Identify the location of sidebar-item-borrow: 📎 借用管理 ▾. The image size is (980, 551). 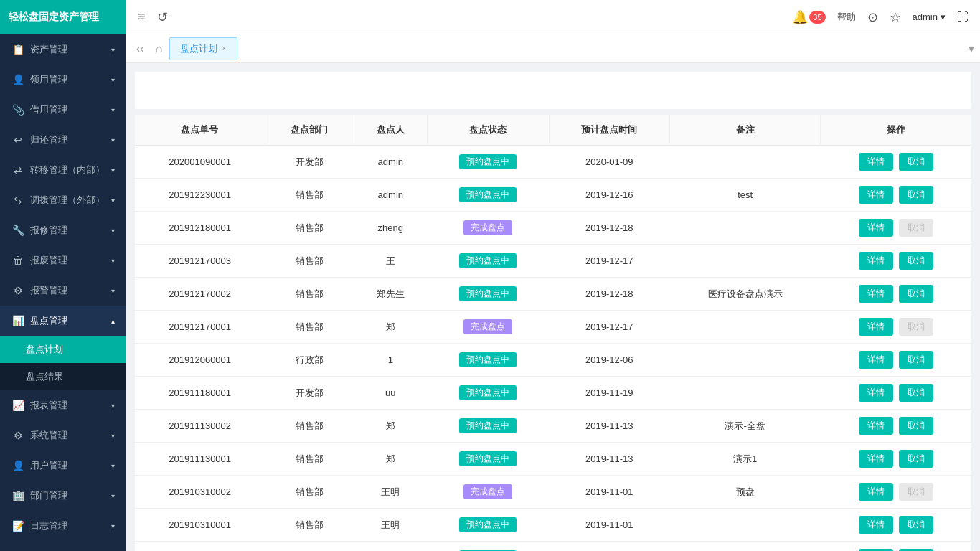
(63, 110).